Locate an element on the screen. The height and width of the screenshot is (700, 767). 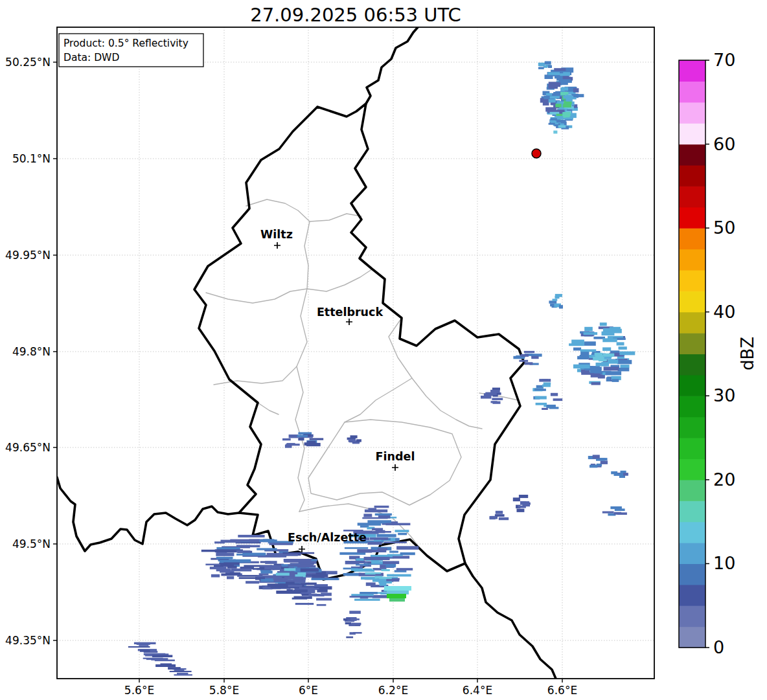
x-tick-label: 6.2°E is located at coordinates (393, 690).